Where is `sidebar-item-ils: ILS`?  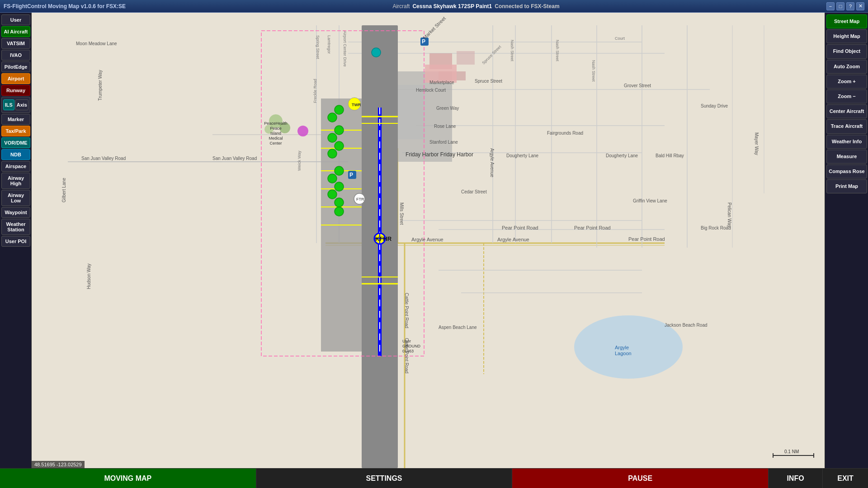
sidebar-item-ils: ILS is located at coordinates (9, 105).